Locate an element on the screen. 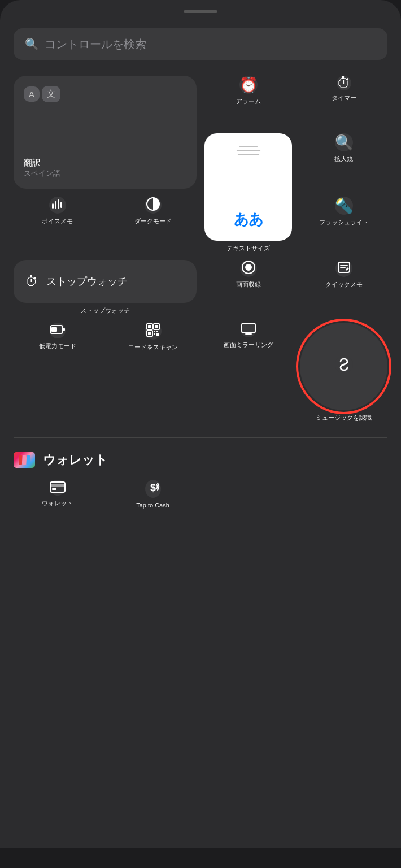 The image size is (401, 868). stopwatch-cell: ⏱ ストップウォッチ ストップウォッチ is located at coordinates (105, 287).